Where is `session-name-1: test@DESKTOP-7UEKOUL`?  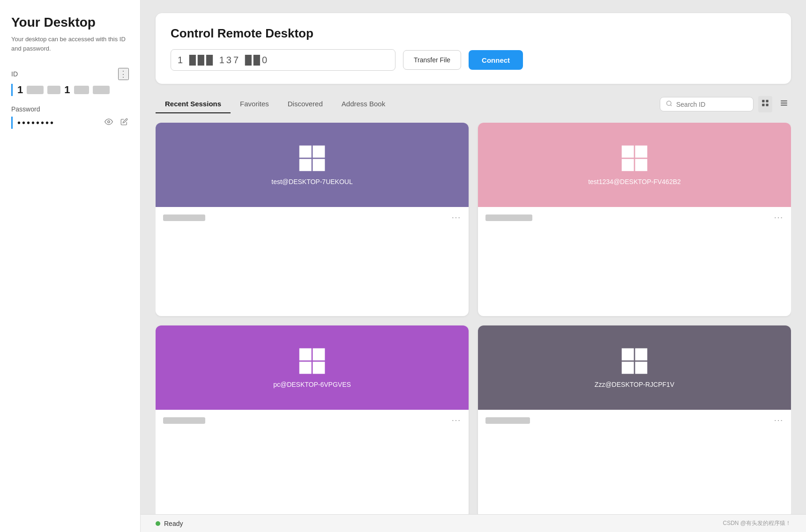 session-name-1: test@DESKTOP-7UEKOUL is located at coordinates (312, 182).